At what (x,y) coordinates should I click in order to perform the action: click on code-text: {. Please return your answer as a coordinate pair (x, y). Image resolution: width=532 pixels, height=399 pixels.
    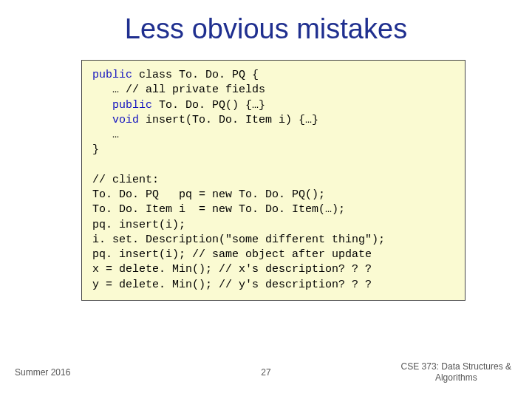
    Looking at the image, I should click on (252, 75).